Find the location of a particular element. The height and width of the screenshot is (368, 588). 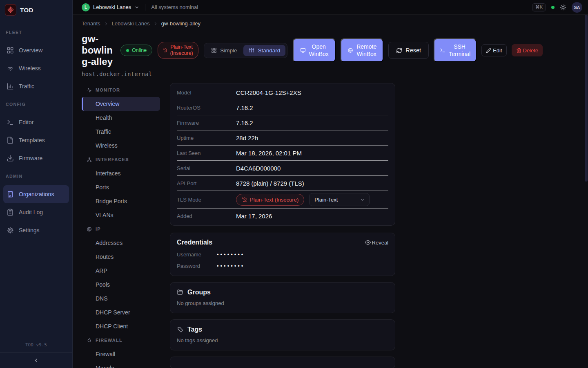

refresh-icon is located at coordinates (399, 51).